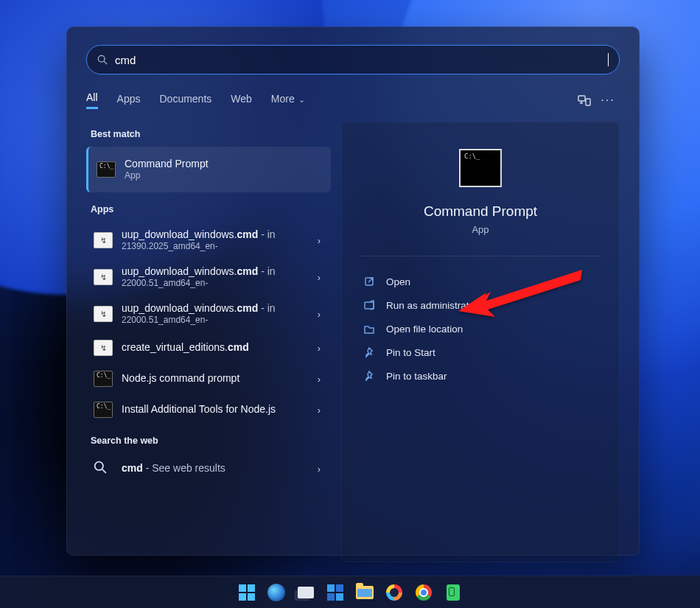 This screenshot has height=608, width=700. What do you see at coordinates (609, 60) in the screenshot?
I see `text-caret` at bounding box center [609, 60].